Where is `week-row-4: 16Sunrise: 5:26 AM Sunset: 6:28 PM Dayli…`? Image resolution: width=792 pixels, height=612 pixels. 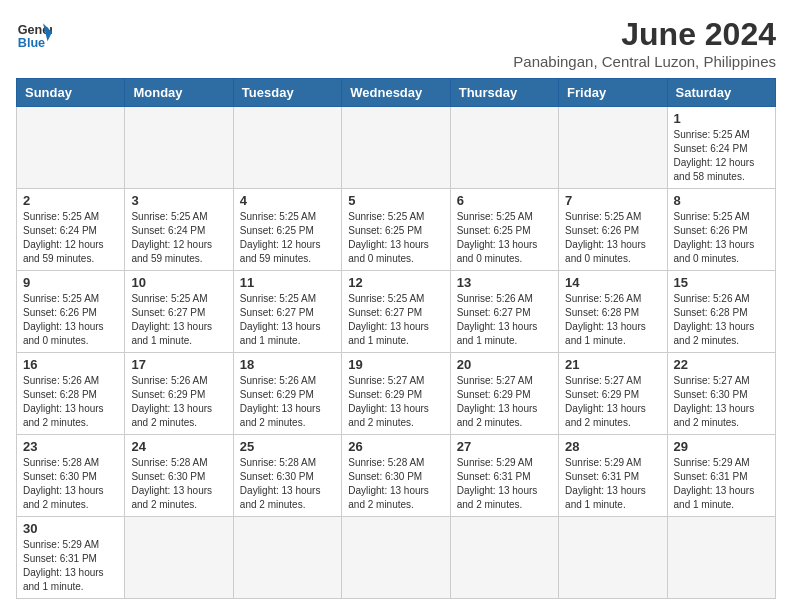
week-row-4: 16Sunrise: 5:26 AM Sunset: 6:28 PM Dayli… is located at coordinates (396, 394).